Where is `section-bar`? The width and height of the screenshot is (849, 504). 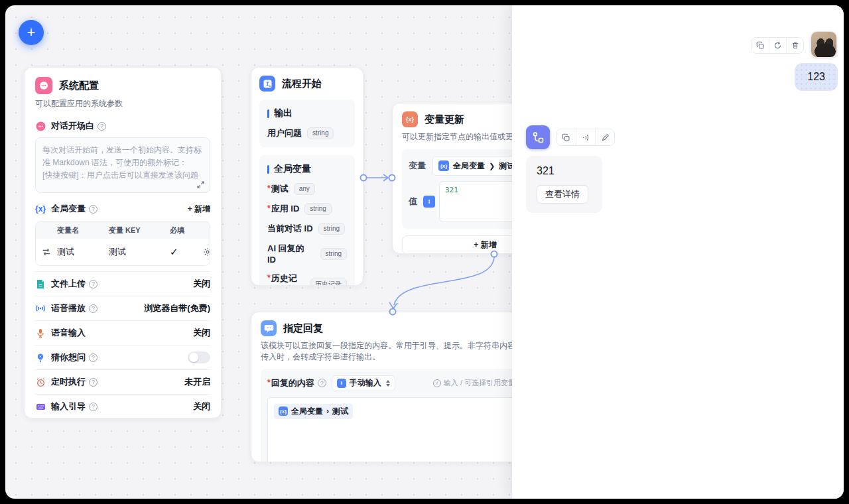
section-bar is located at coordinates (268, 114).